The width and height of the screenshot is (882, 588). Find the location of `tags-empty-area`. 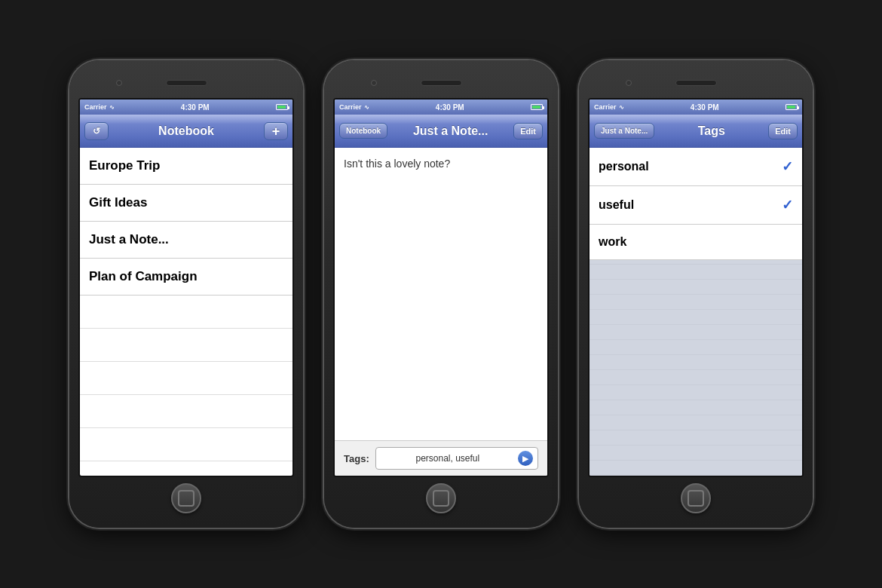

tags-empty-area is located at coordinates (696, 368).